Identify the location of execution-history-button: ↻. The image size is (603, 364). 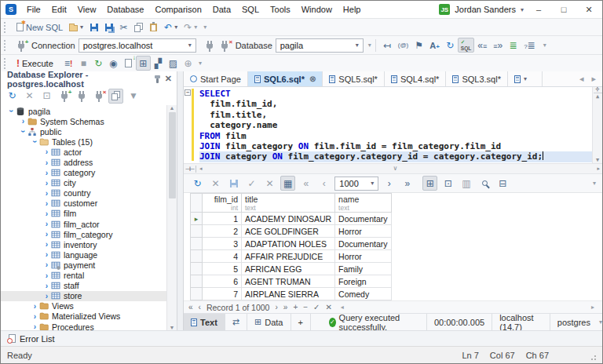
(99, 63).